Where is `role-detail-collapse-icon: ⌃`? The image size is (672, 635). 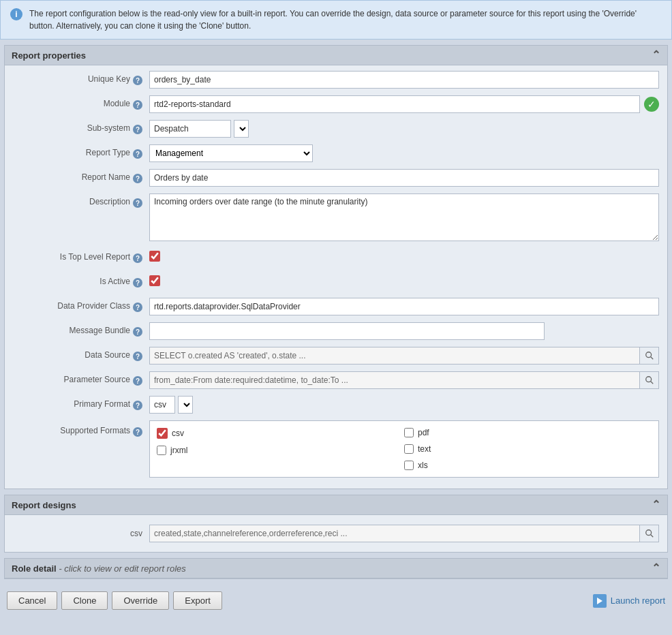 role-detail-collapse-icon: ⌃ is located at coordinates (656, 568).